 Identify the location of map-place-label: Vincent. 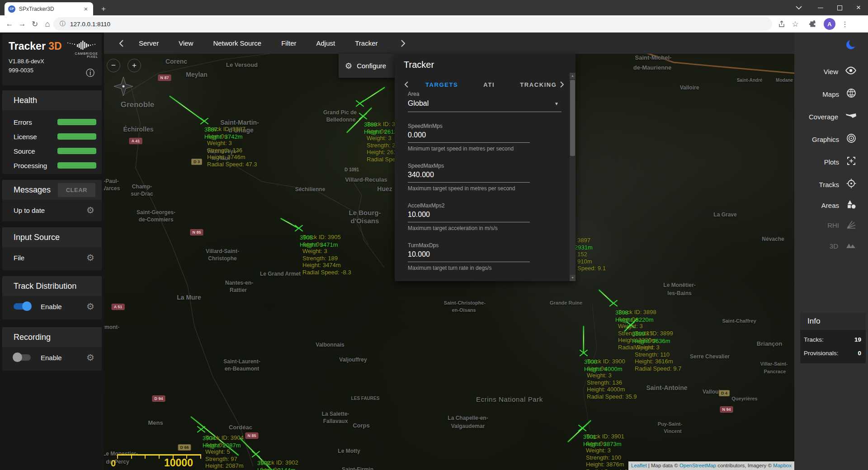
(673, 431).